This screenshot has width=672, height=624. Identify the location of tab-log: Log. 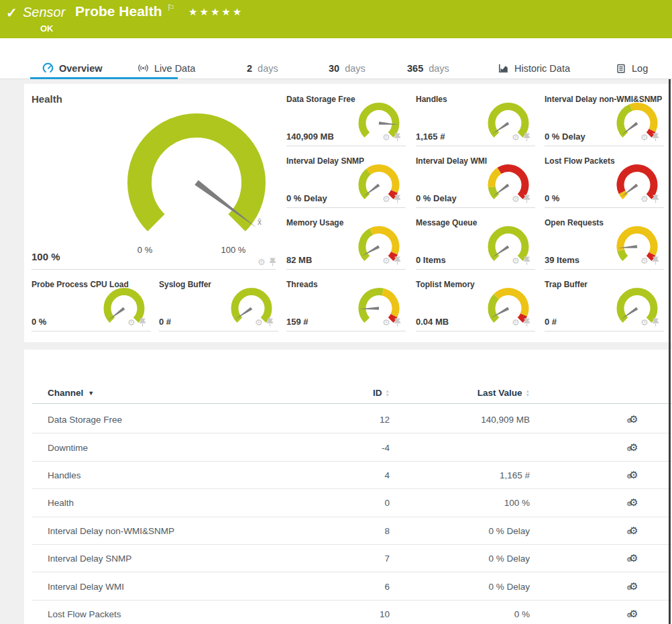
(632, 68).